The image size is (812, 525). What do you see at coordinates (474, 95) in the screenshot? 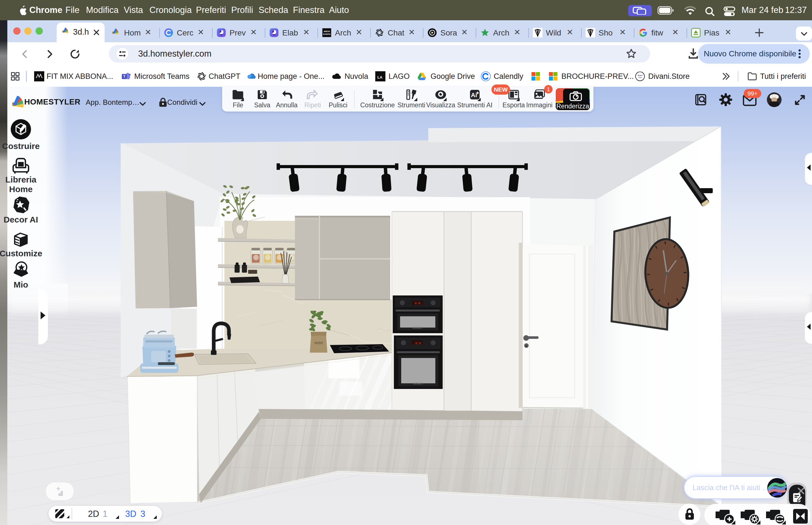
I see `svg-text: Ai` at bounding box center [474, 95].